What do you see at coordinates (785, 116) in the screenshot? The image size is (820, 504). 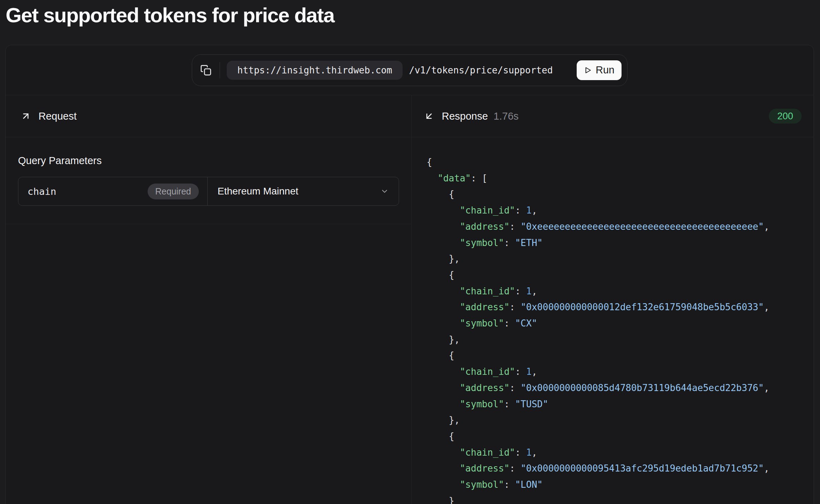 I see `status-badge: 200` at bounding box center [785, 116].